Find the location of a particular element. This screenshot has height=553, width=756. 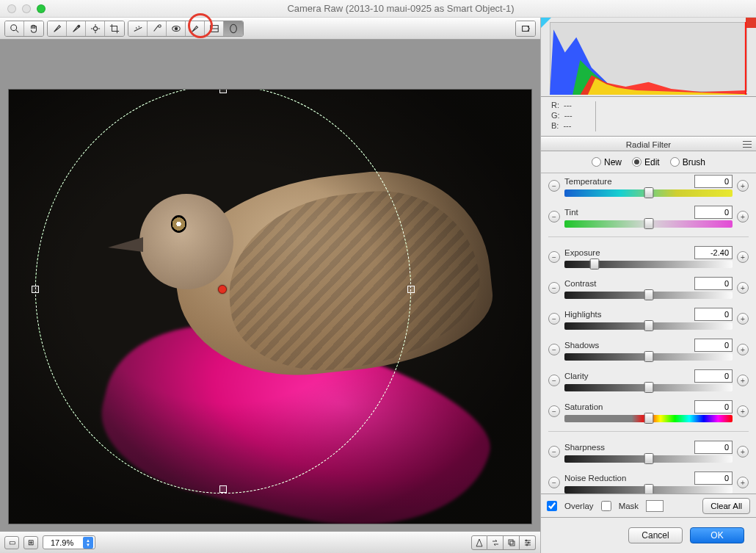

shadows-input is located at coordinates (713, 345).